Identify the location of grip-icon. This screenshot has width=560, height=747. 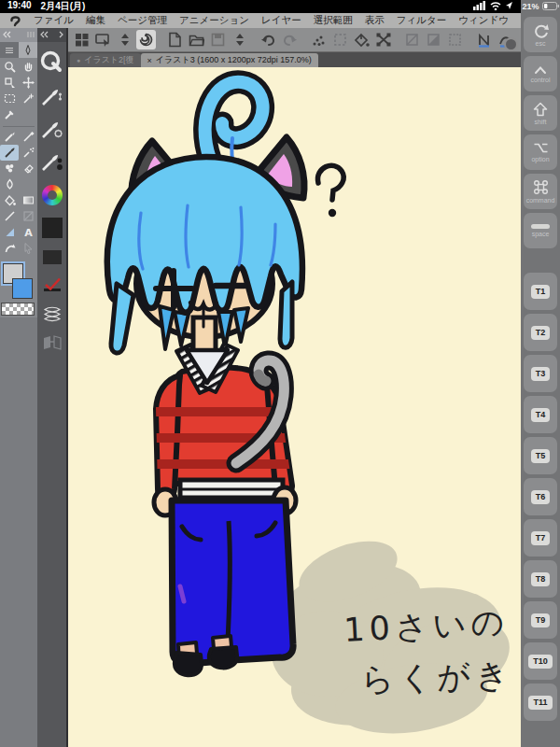
(31, 35).